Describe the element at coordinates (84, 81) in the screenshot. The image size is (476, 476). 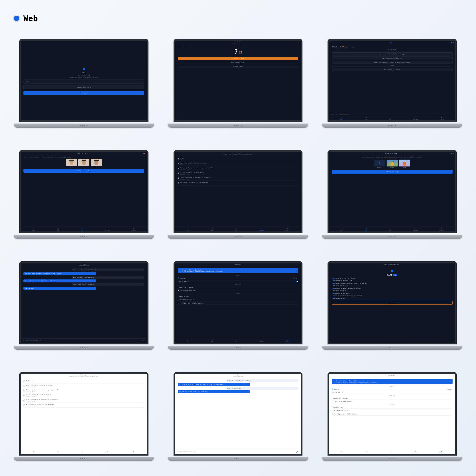
I see `email-field: Email` at that location.